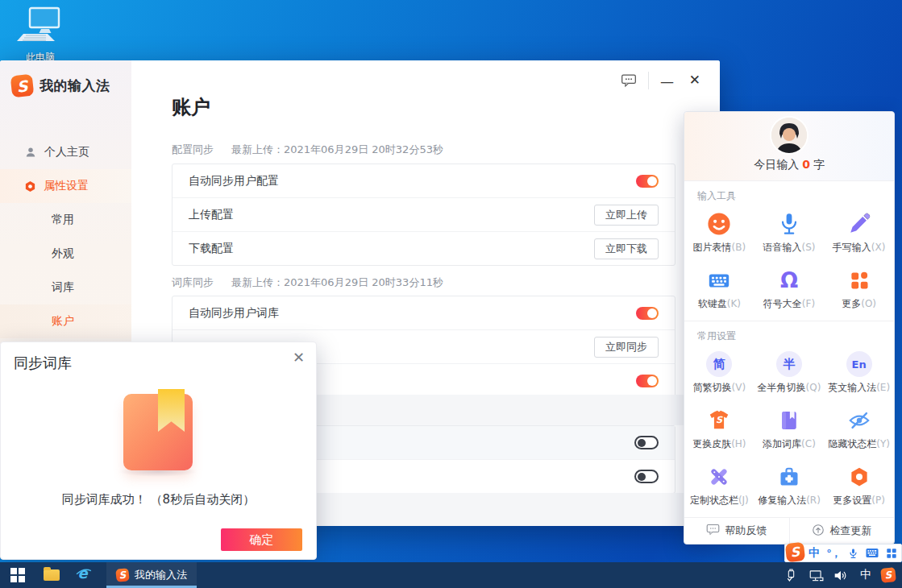 Image resolution: width=902 pixels, height=588 pixels. Describe the element at coordinates (337, 282) in the screenshot. I see `last-upload-time-2: 最新上传：2021年06月29日 20时33分11秒` at that location.